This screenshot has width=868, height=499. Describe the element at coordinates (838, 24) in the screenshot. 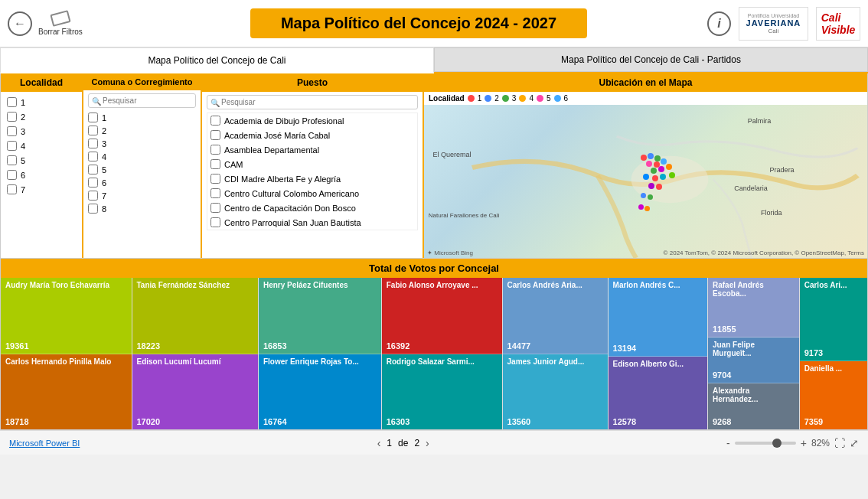

I see `logo-cali-visible: CaliVisible` at that location.